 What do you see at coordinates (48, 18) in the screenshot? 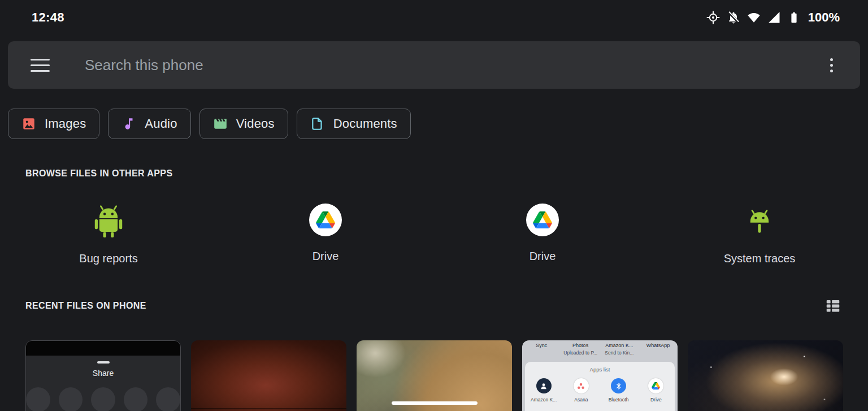
I see `status-time: 12:48` at bounding box center [48, 18].